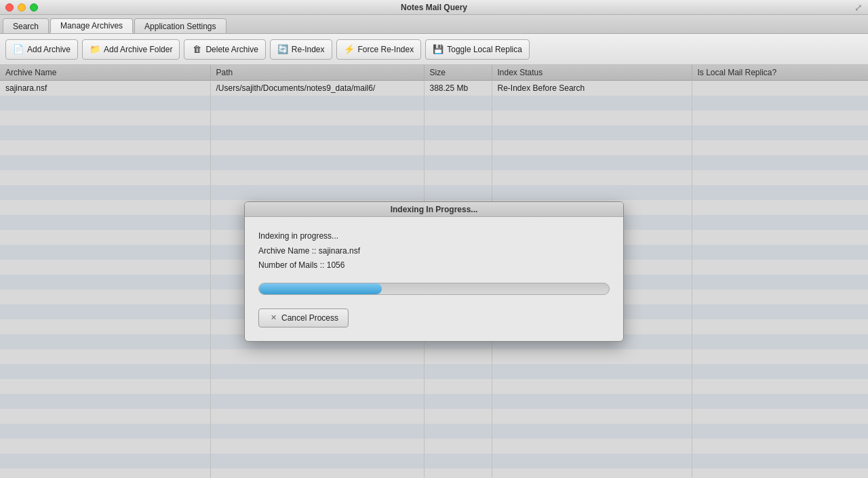 Image resolution: width=868 pixels, height=478 pixels. Describe the element at coordinates (434, 210) in the screenshot. I see `modal-titlebar: Indexing In Progress...` at that location.